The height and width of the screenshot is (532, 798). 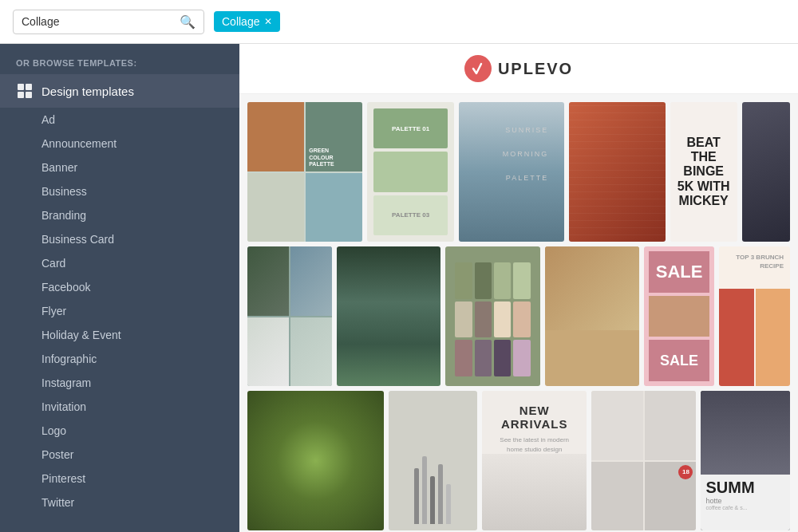 I want to click on sale-text-1: SALE, so click(x=680, y=272).